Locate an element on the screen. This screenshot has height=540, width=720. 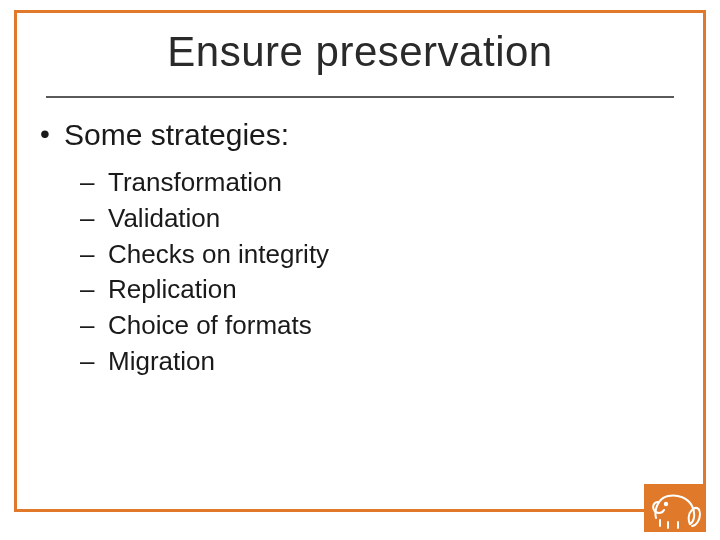
bullet-level-2: Checks on integrity is located at coordinates (380, 255).